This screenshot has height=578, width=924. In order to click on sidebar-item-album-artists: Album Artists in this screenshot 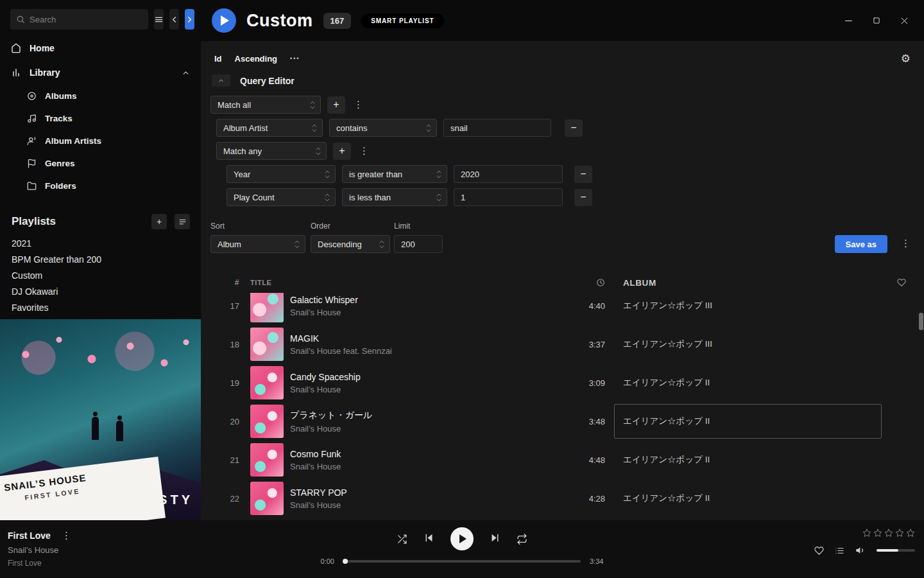, I will do `click(100, 141)`.